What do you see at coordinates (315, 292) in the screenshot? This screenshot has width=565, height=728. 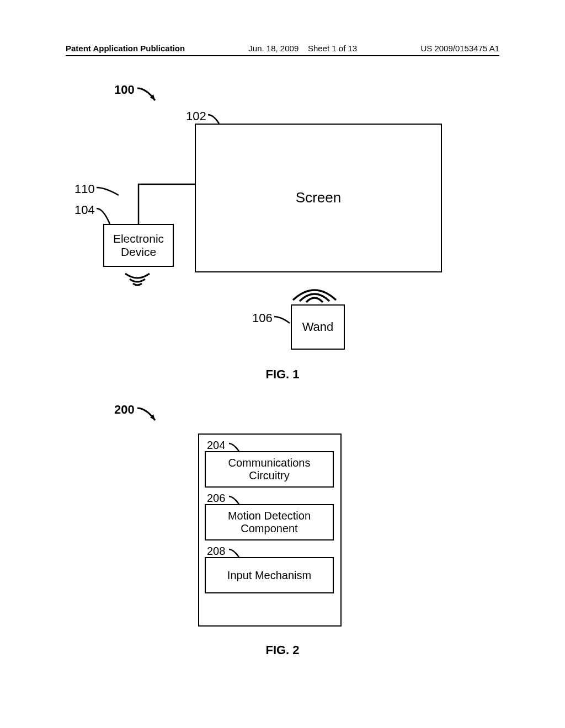 I see `wand-wireless-icon` at bounding box center [315, 292].